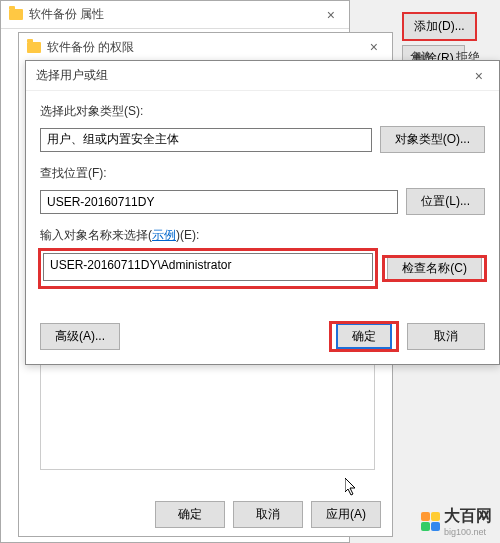 This screenshot has height=543, width=500. I want to click on object-name-input, so click(208, 267).